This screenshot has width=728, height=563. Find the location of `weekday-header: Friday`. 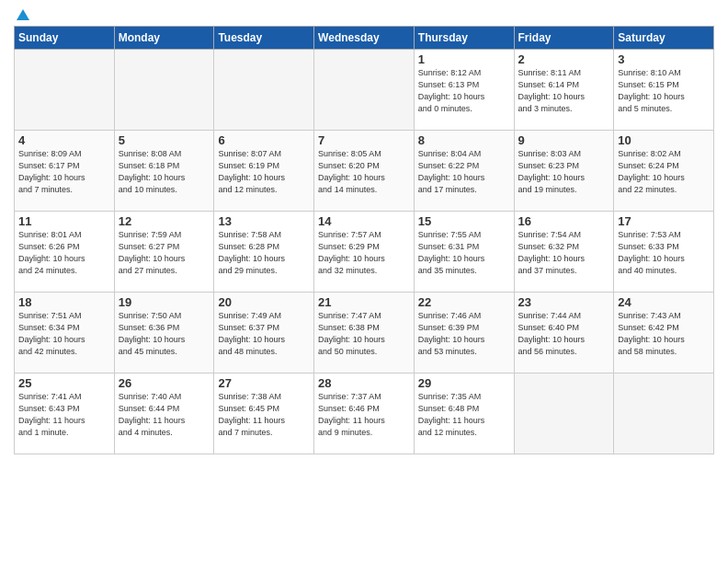

weekday-header: Friday is located at coordinates (564, 39).